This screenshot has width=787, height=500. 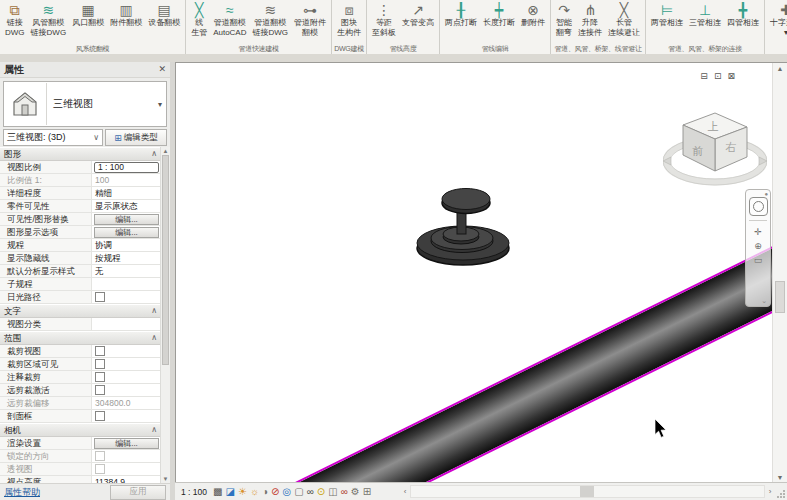 I want to click on view-selector-dropdown: 三维视图: (3D) ∨, so click(x=53, y=138).